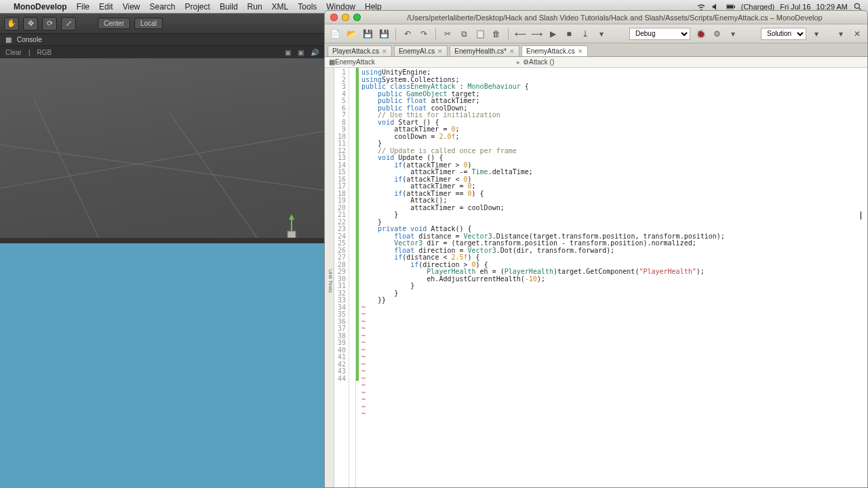 Image resolution: width=868 pixels, height=488 pixels. What do you see at coordinates (351, 34) in the screenshot?
I see `open-icon: 📂` at bounding box center [351, 34].